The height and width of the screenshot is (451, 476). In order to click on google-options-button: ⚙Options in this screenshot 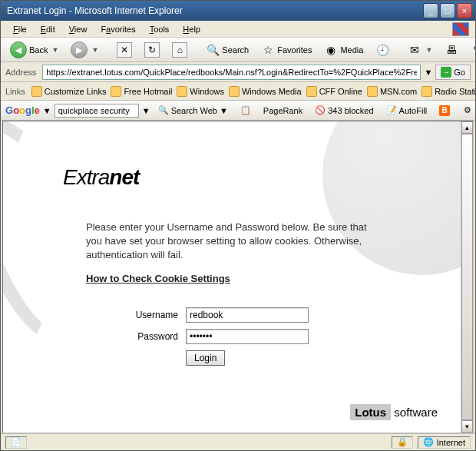, I will do `click(467, 111)`.